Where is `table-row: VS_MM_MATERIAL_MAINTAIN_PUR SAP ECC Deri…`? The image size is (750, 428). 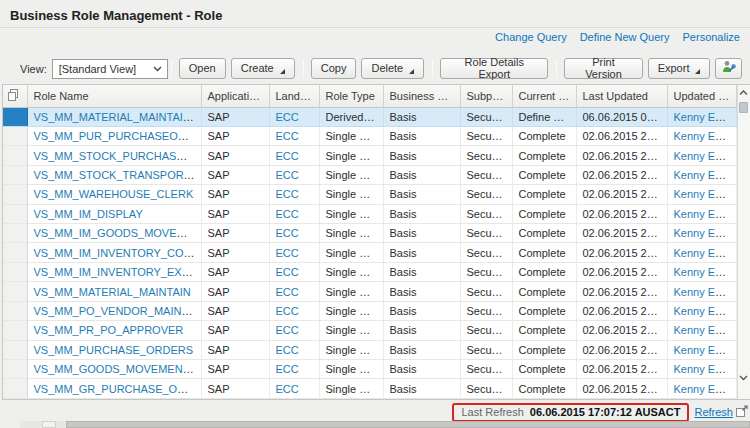 table-row: VS_MM_MATERIAL_MAINTAIN_PUR SAP ECC Deri… is located at coordinates (370, 116).